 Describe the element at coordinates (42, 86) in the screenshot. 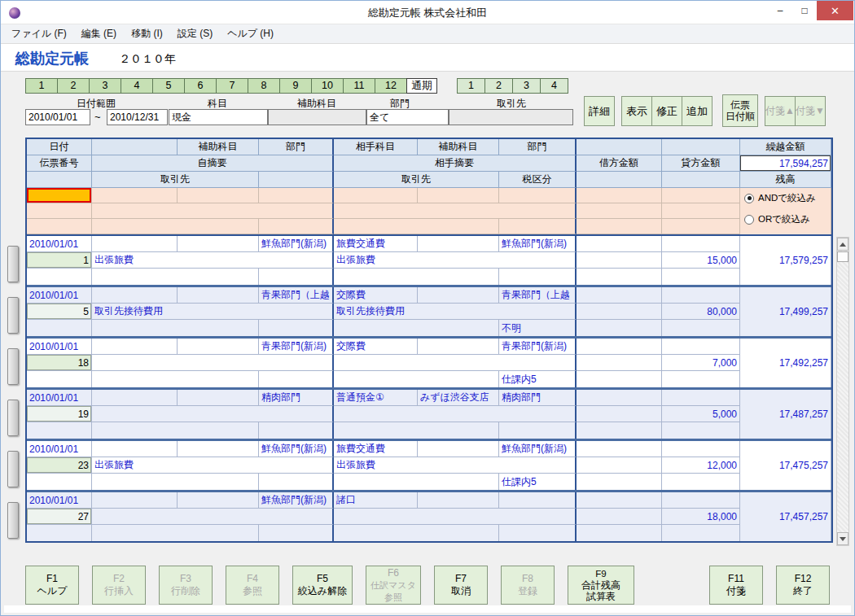

I see `tab-month-1: 1` at that location.